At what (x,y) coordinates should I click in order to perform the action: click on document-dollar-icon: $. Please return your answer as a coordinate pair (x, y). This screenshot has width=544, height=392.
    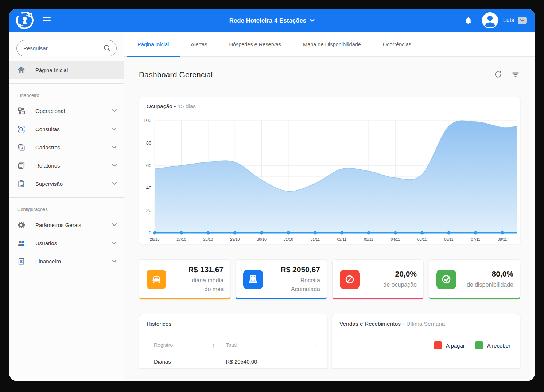
    Looking at the image, I should click on (21, 262).